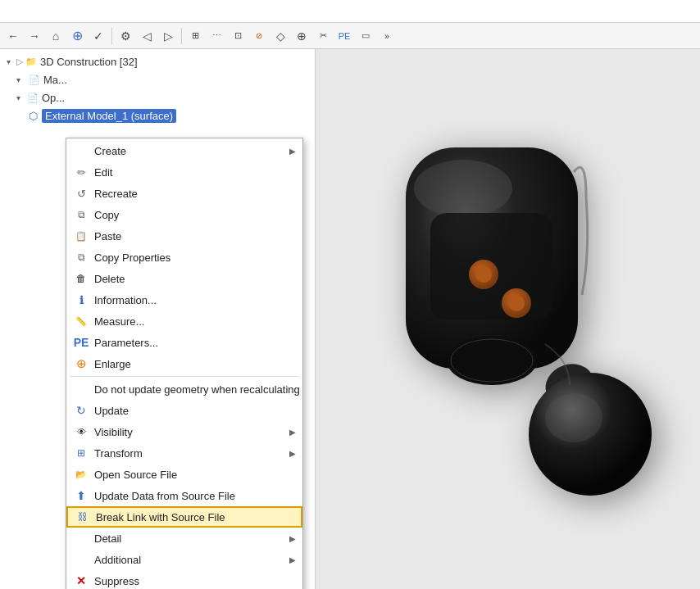  Describe the element at coordinates (184, 517) in the screenshot. I see `menu-item-break-link: ⛓ Break Link with Source File` at that location.